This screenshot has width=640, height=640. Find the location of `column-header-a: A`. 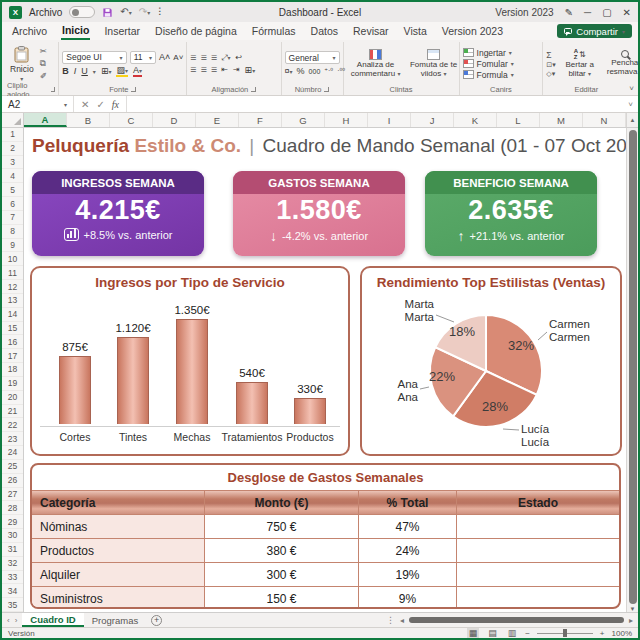

column-header-a: A is located at coordinates (46, 120).